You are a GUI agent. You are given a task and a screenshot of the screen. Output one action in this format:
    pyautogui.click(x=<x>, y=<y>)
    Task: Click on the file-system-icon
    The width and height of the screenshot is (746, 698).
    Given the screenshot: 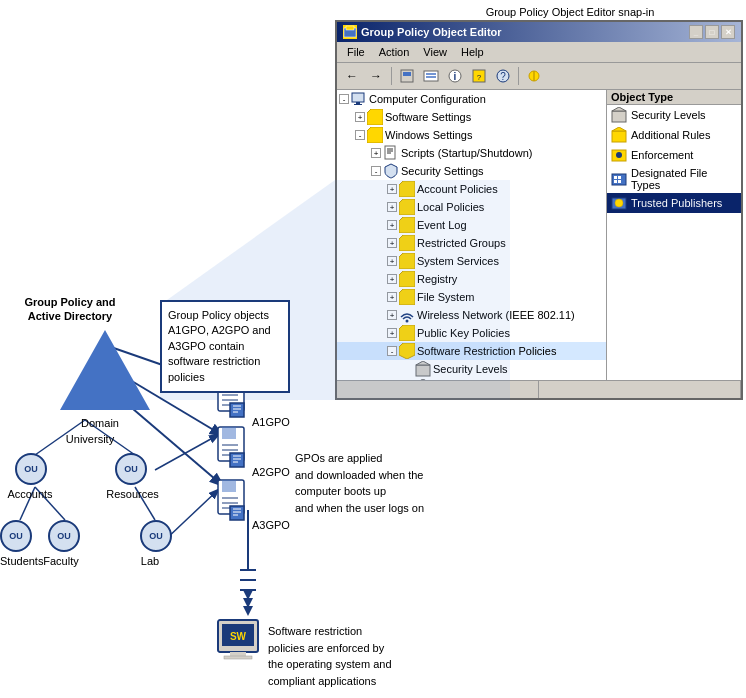 What is the action you would take?
    pyautogui.click(x=407, y=297)
    